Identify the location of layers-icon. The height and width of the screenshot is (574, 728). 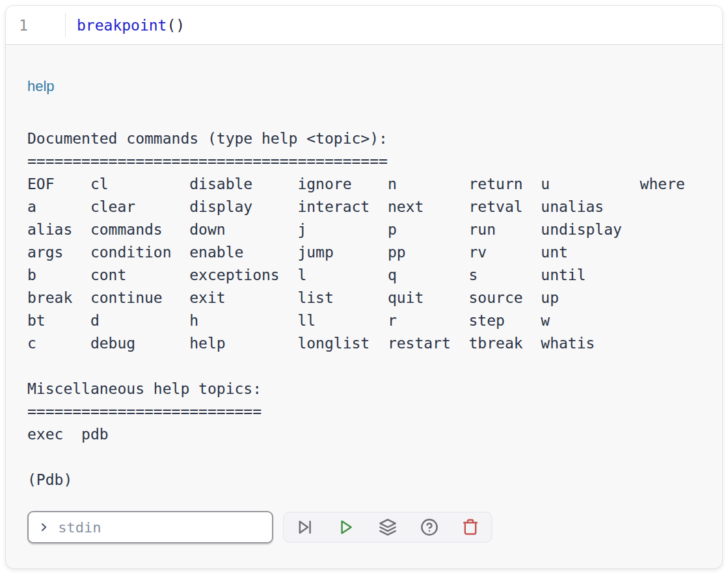
(388, 527).